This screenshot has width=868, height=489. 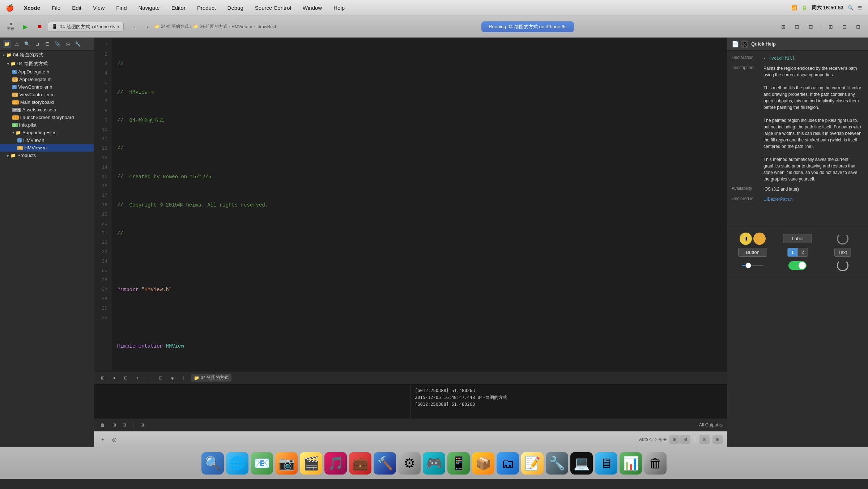 What do you see at coordinates (179, 8) in the screenshot?
I see `menu-editor: Editor` at bounding box center [179, 8].